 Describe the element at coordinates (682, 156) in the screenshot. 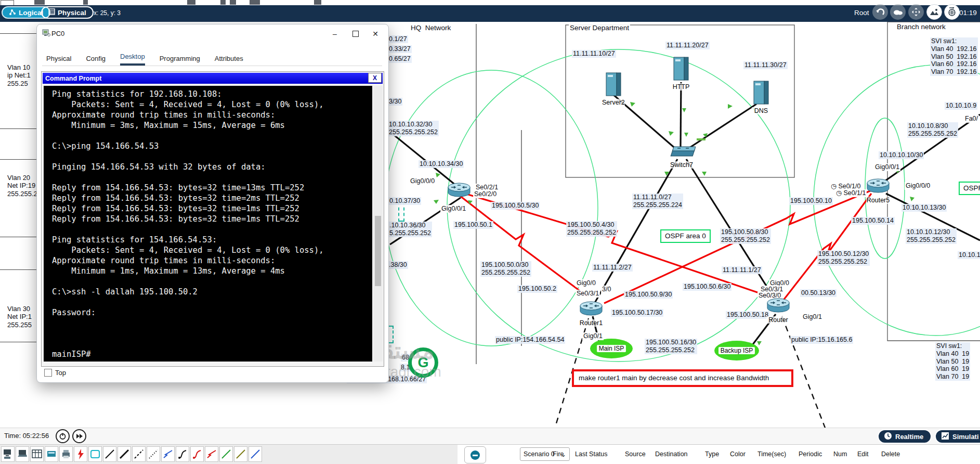

I see `device-switch7: Switch7` at that location.